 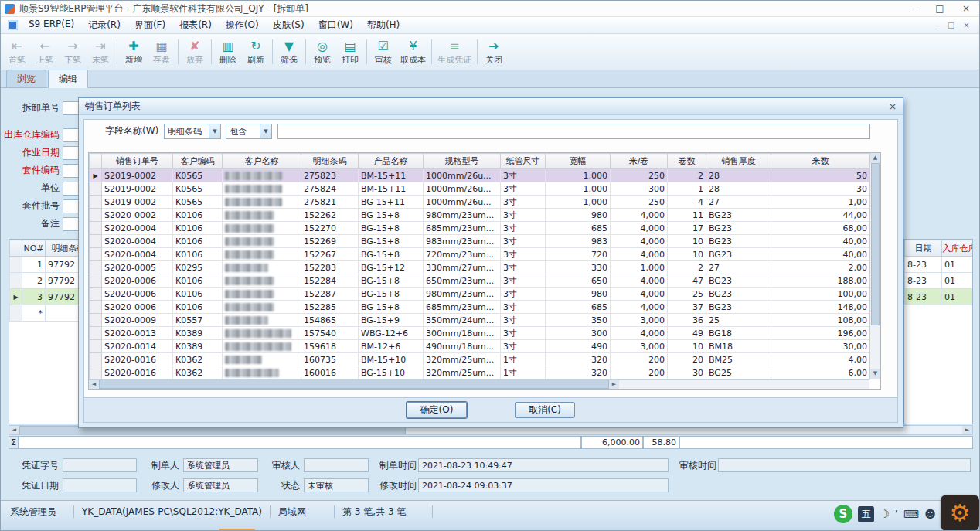 I want to click on column-header-11: 米数, so click(x=821, y=162).